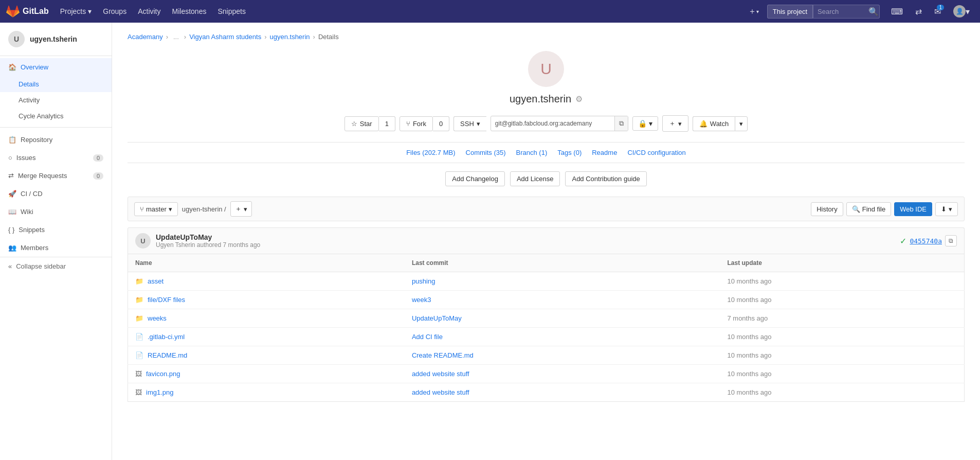 The width and height of the screenshot is (980, 460). I want to click on nav-snippets: Snippets, so click(231, 11).